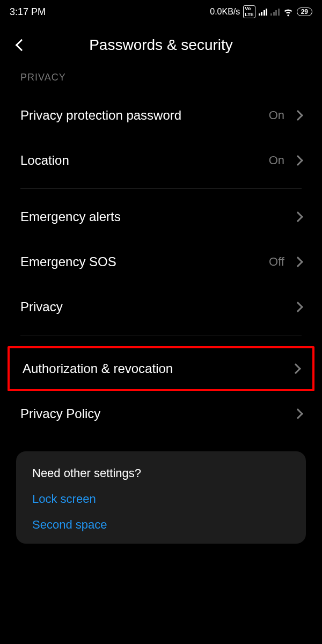  Describe the element at coordinates (161, 369) in the screenshot. I see `row-authorization-revocation: Authorization & revocation` at that location.